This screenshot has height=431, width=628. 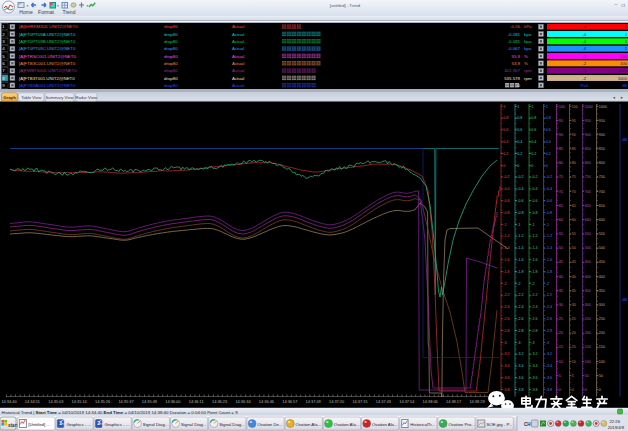 What do you see at coordinates (532, 166) in the screenshot?
I see `svg-text: 0` at bounding box center [532, 166].